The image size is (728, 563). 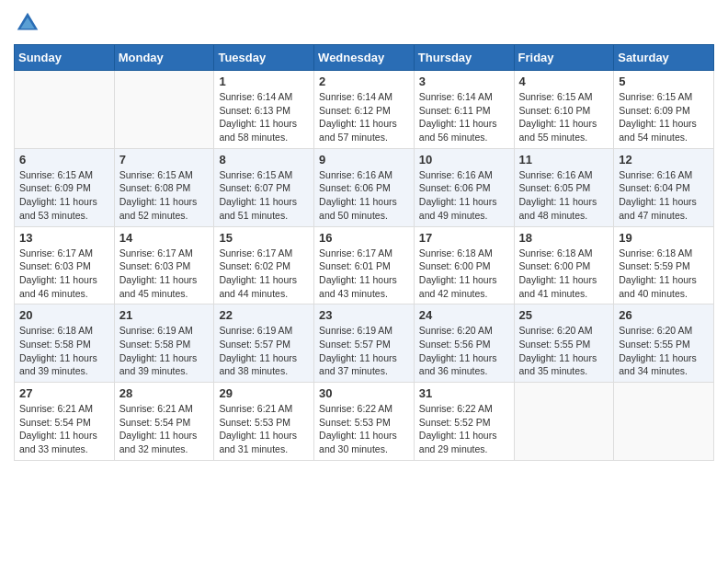 I want to click on day-info: Sunrise: 6:18 AM Sunset: 6:00 PM Dayligh…, so click(x=564, y=274).